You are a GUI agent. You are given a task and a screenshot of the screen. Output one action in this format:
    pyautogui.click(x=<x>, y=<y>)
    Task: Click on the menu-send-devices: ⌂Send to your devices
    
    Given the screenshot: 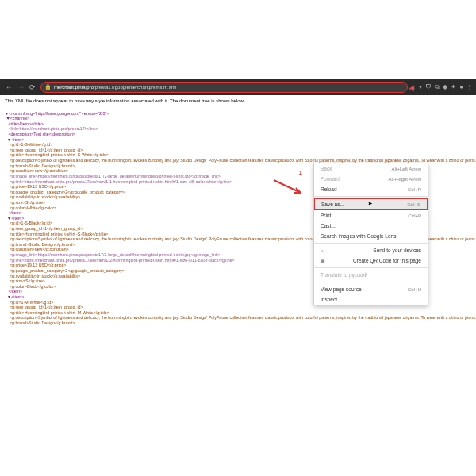 What is the action you would take?
    pyautogui.click(x=371, y=251)
    